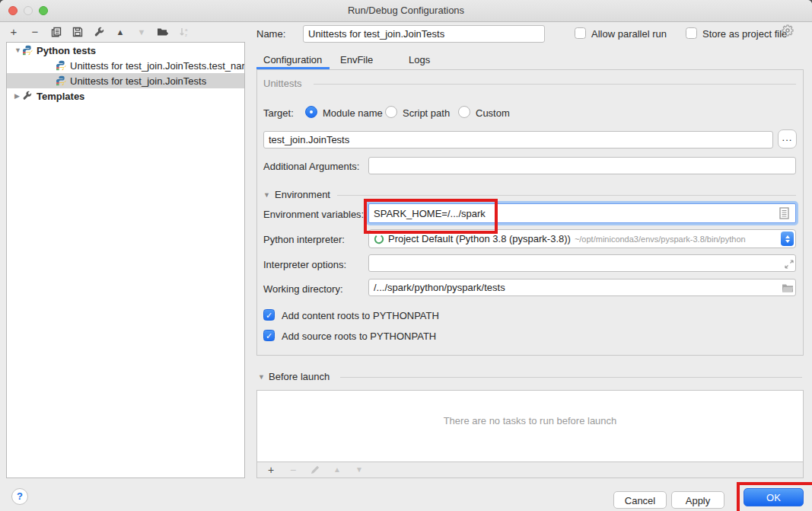  What do you see at coordinates (266, 195) in the screenshot?
I see `environment-collapse-caret-icon: ▼` at bounding box center [266, 195].